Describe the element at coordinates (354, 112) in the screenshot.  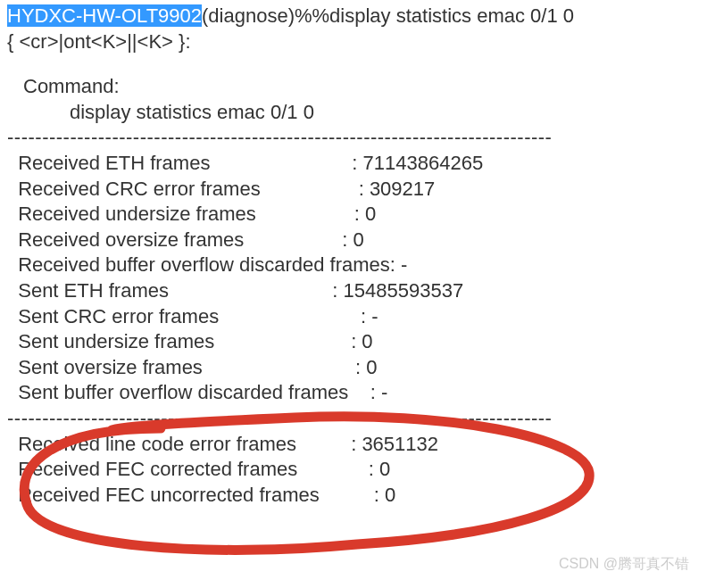
I see `command-text: display statistics emac 0/1 0` at that location.